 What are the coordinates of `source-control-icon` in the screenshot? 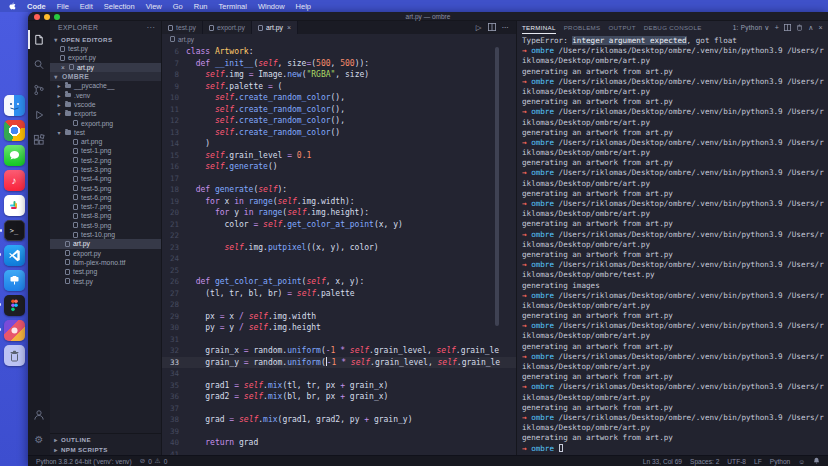 It's located at (39, 90).